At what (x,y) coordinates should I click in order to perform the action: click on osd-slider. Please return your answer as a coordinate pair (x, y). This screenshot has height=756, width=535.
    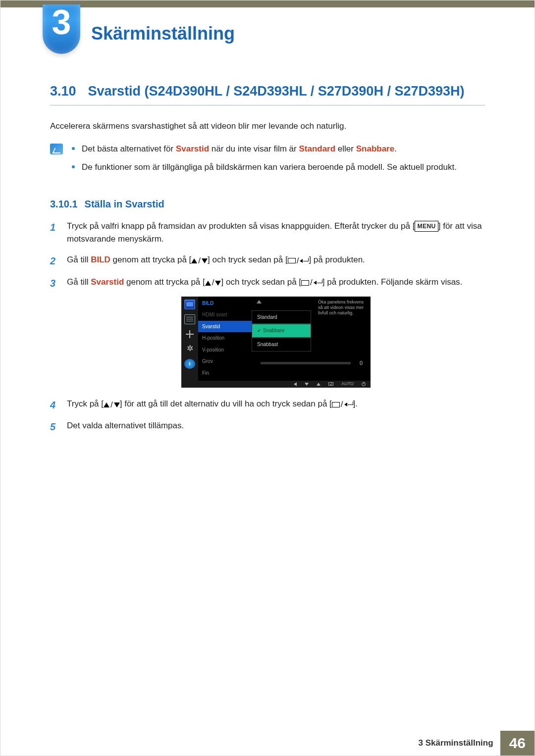
    Looking at the image, I should click on (306, 363).